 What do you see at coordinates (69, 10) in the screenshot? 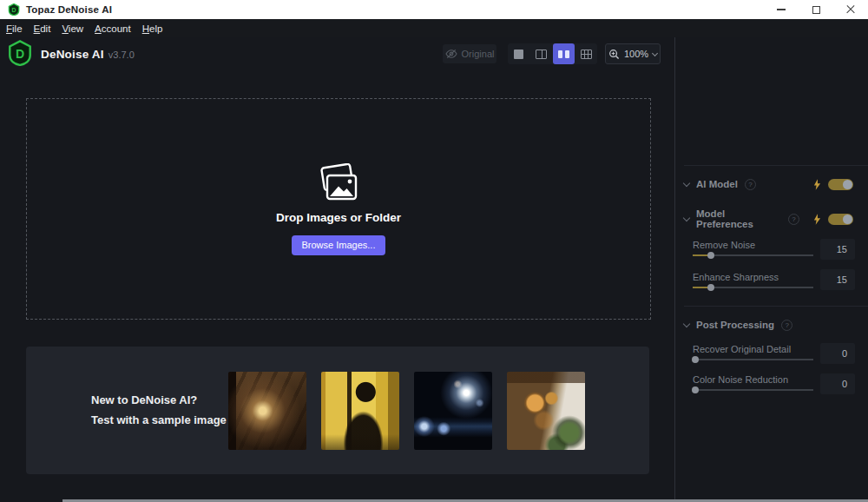
I see `window-title: Topaz DeNoise AI` at bounding box center [69, 10].